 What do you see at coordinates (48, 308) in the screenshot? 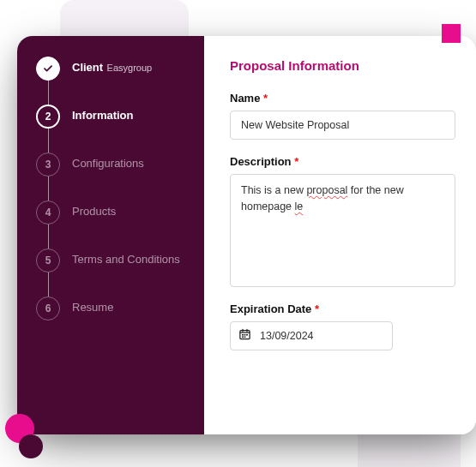
I see `step-number: 6` at bounding box center [48, 308].